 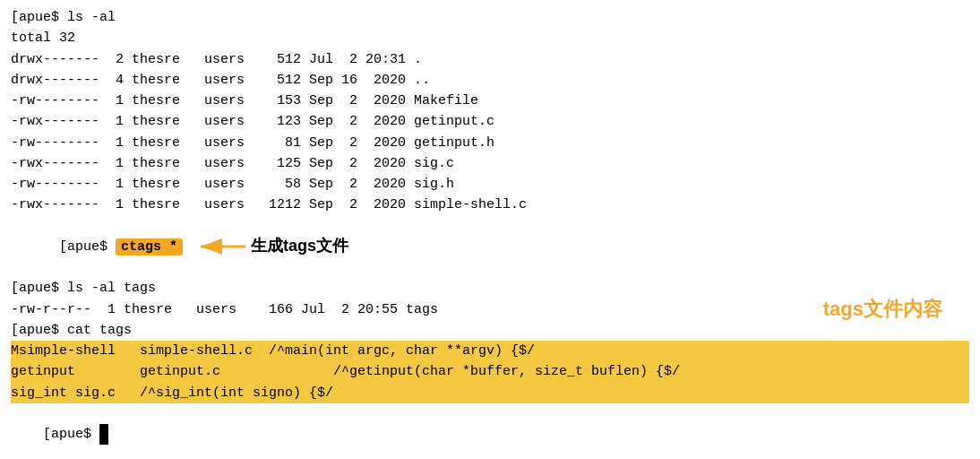 I want to click on ls-tags-output-row: -rw-r--r-- 1 thesre users 166 Jul 2 20:5…, so click(x=490, y=310).